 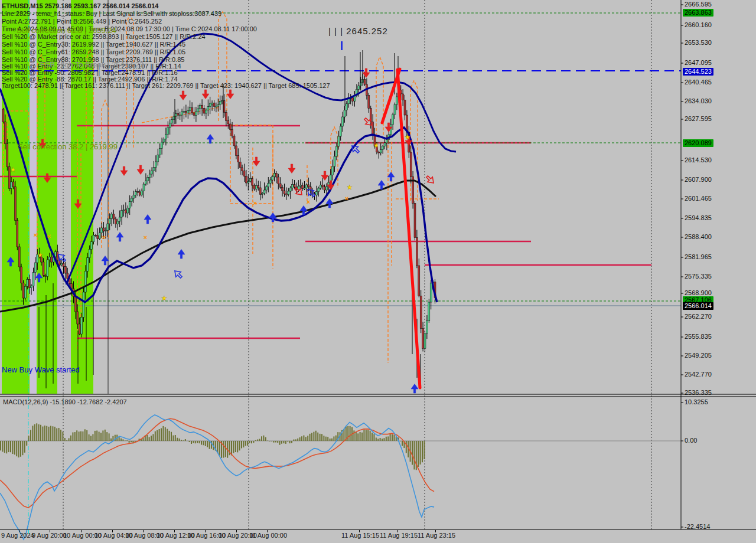 What do you see at coordinates (698, 336) in the screenshot?
I see `price-tick-label: 2555.835` at bounding box center [698, 336].